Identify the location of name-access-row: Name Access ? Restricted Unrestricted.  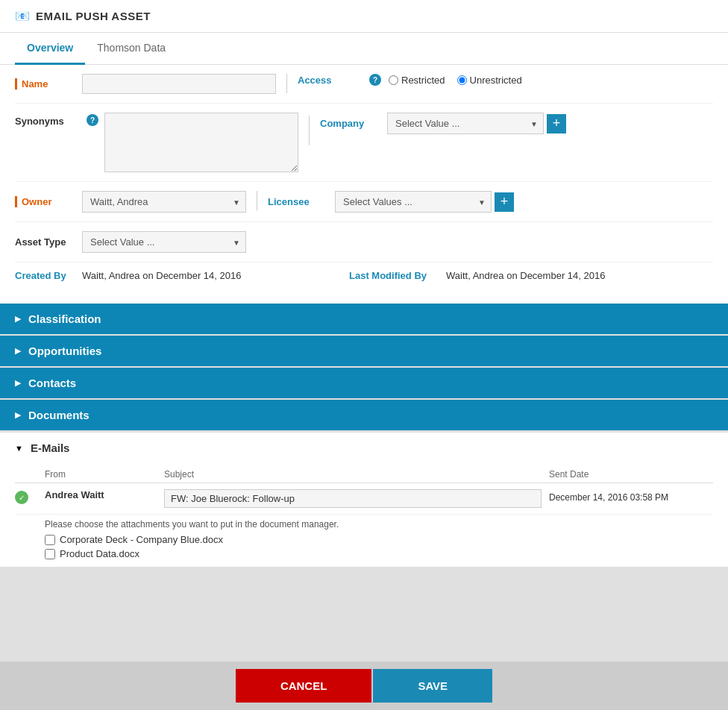
(364, 84).